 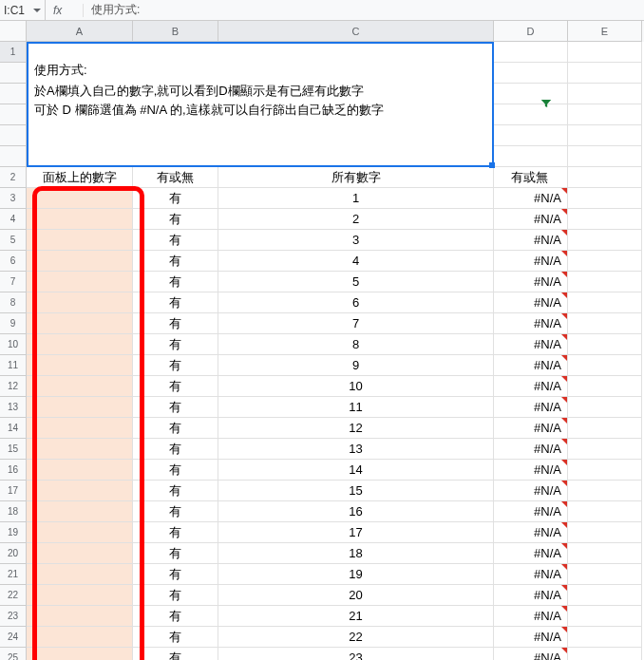 What do you see at coordinates (356, 31) in the screenshot?
I see `column-header-c: C` at bounding box center [356, 31].